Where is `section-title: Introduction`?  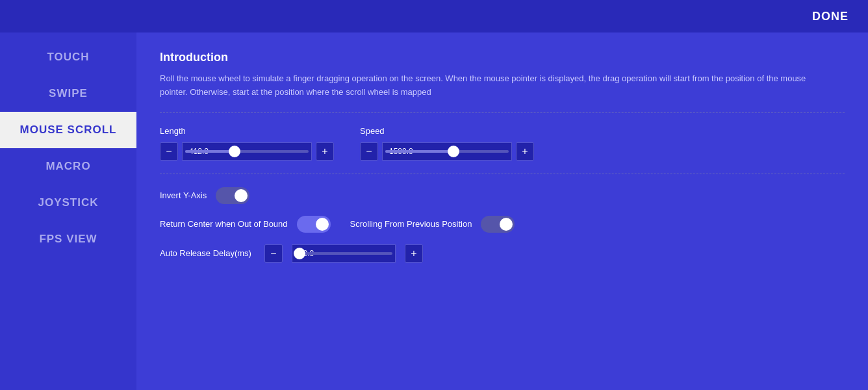
section-title: Introduction is located at coordinates (502, 57).